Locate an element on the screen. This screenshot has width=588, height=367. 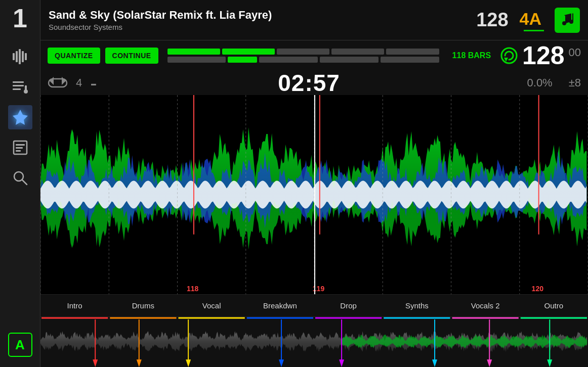
track-info: Sand & Sky (SolarStar Remix ft. Lia Fayr… is located at coordinates (259, 20).